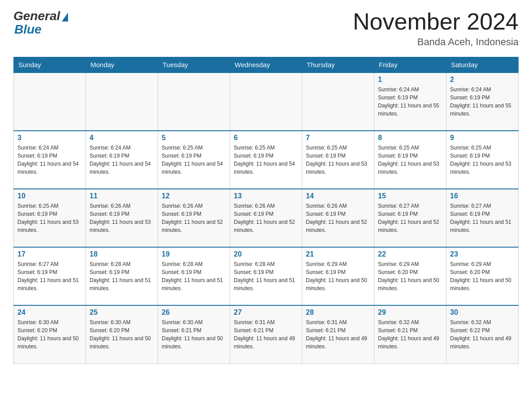 Image resolution: width=532 pixels, height=411 pixels. What do you see at coordinates (483, 218) in the screenshot?
I see `calendar-cell: 16Sunrise: 6:27 AM Sunset: 6:19 PM Dayli…` at bounding box center [483, 218].